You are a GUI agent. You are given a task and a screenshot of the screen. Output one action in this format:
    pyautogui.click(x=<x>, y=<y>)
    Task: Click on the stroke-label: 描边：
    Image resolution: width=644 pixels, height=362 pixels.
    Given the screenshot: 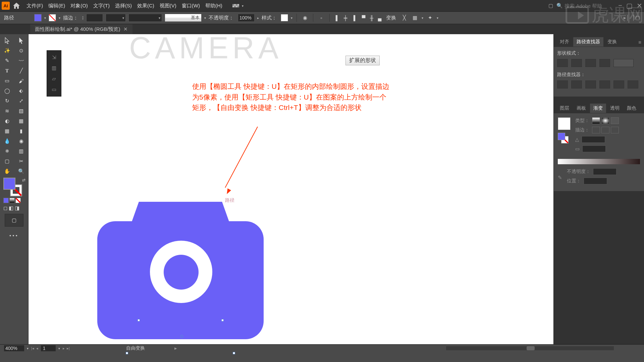 What is the action you would take?
    pyautogui.click(x=70, y=18)
    